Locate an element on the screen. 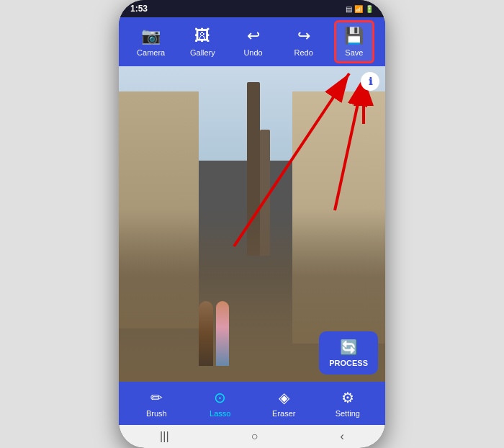  save-icon: 💾 is located at coordinates (354, 36).